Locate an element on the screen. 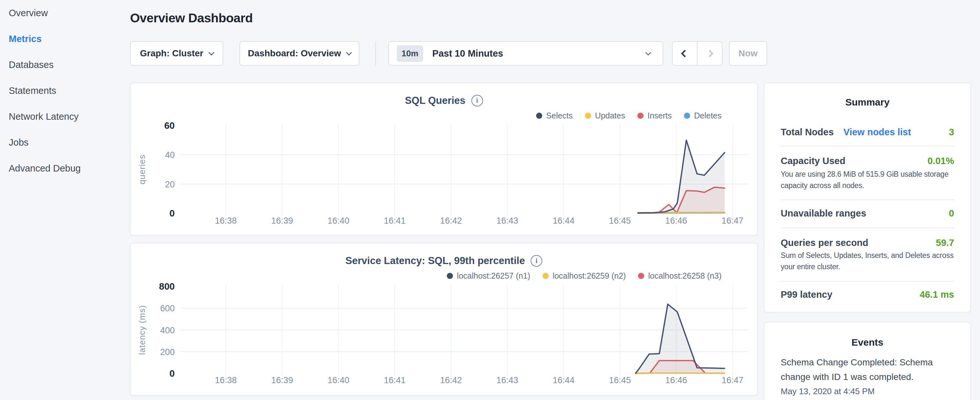  sidebar-item-databases: Databases is located at coordinates (65, 65).